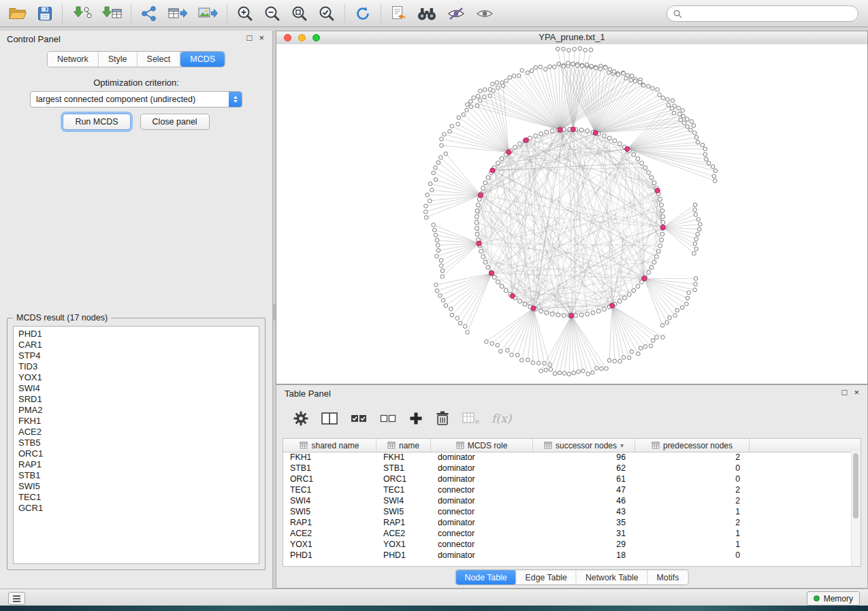 This screenshot has width=868, height=611. Describe the element at coordinates (443, 418) in the screenshot. I see `delete-column-button` at that location.